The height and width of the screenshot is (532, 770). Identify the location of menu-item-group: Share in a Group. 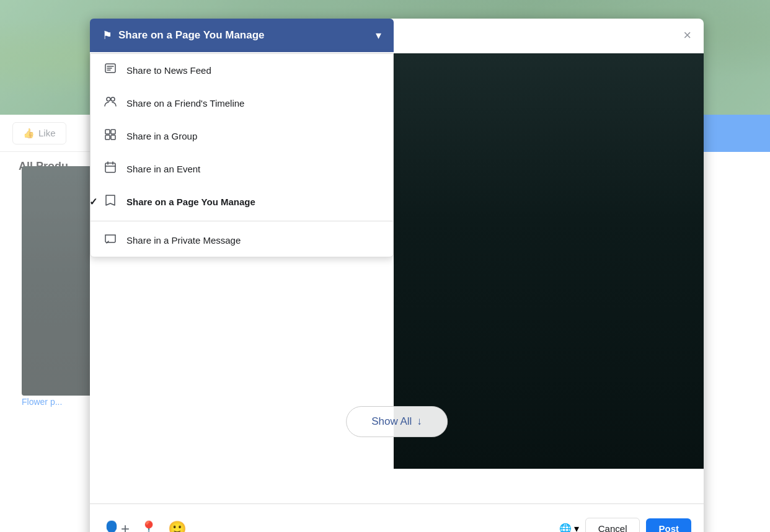
(242, 136).